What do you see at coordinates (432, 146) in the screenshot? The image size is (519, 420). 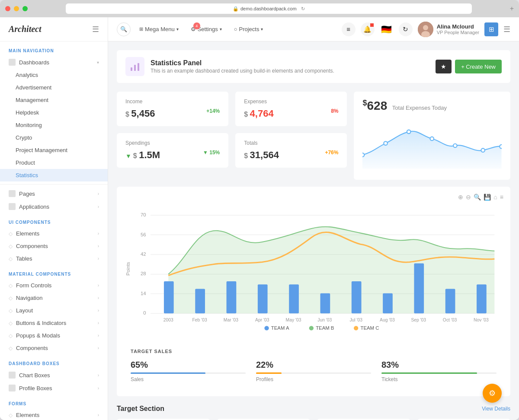 I see `mini-line-chart` at bounding box center [432, 146].